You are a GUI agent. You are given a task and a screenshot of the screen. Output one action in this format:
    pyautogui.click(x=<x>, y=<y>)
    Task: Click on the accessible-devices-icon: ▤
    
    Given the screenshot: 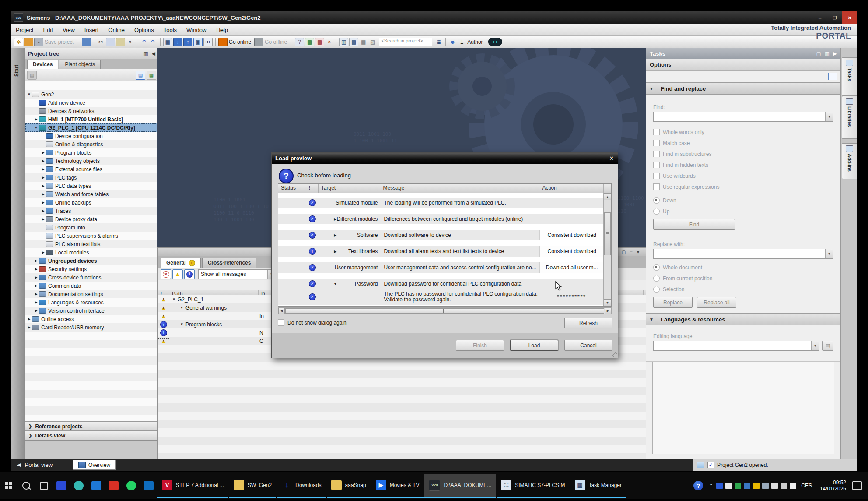 What is the action you would take?
    pyautogui.click(x=310, y=42)
    